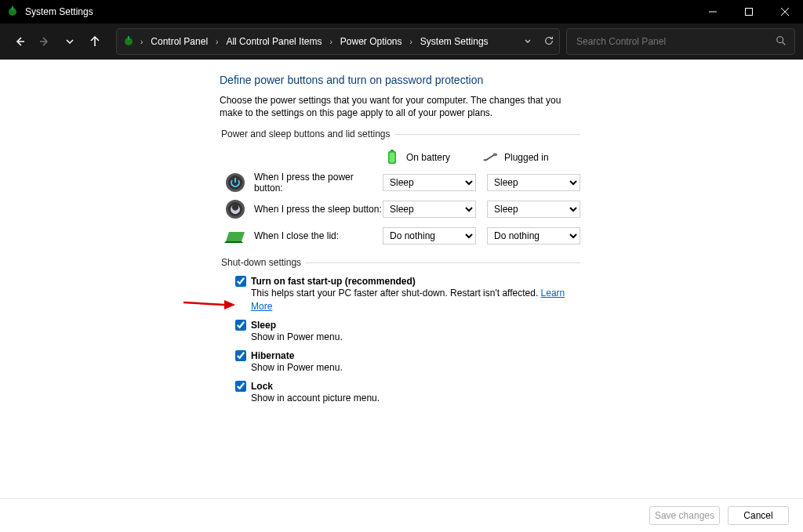 This screenshot has width=803, height=532. What do you see at coordinates (318, 183) in the screenshot?
I see `setting-label: When I press the power button:` at bounding box center [318, 183].